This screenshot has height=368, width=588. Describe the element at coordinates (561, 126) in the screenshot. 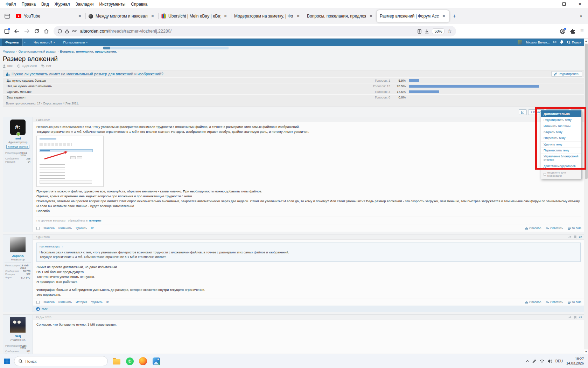

I see `menu-item-change-thread-type: Изменить тип темы` at that location.